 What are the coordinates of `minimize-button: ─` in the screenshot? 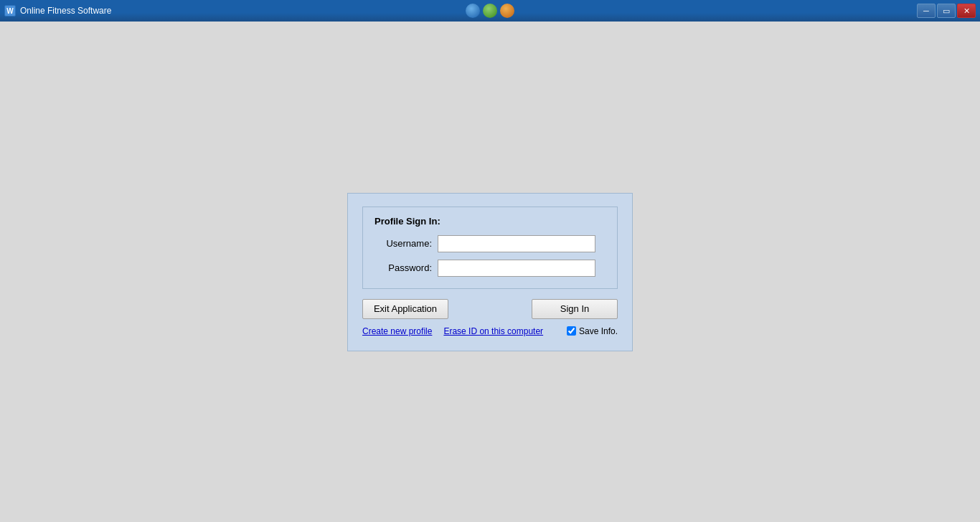 It's located at (926, 11).